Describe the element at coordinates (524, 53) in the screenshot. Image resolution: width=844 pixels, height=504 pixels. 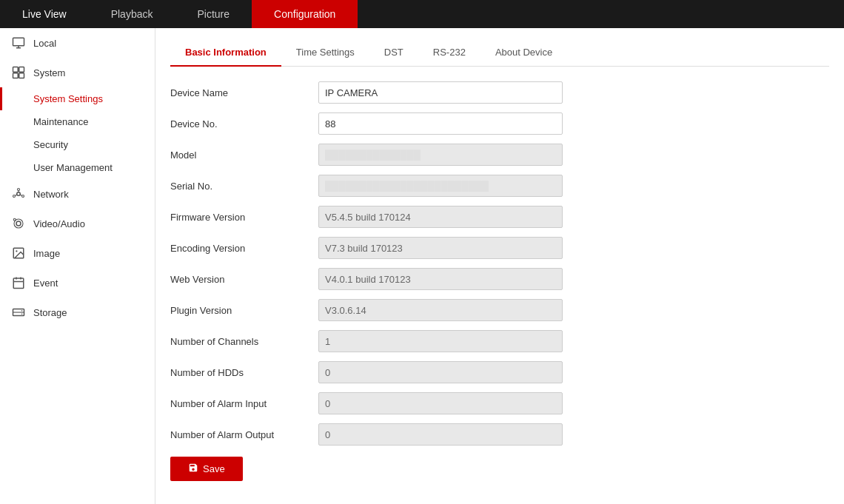
I see `tab-about-device: About Device` at that location.